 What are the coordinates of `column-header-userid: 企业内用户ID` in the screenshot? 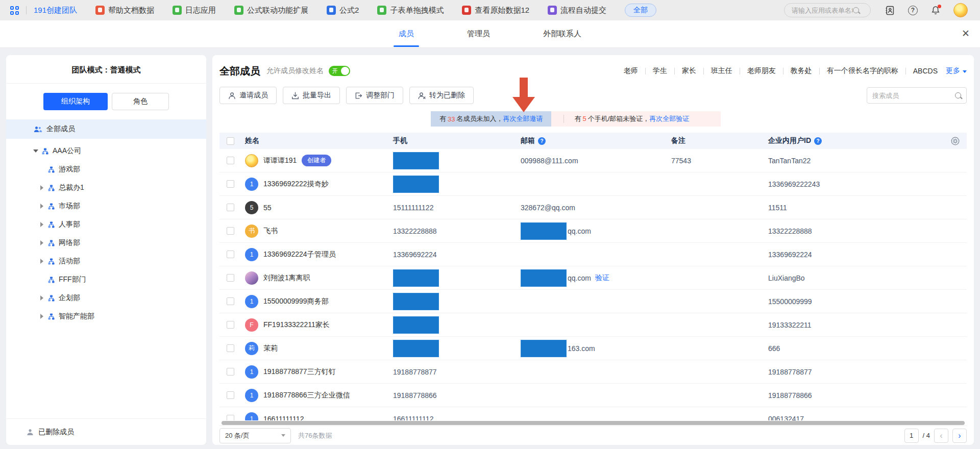 It's located at (790, 141).